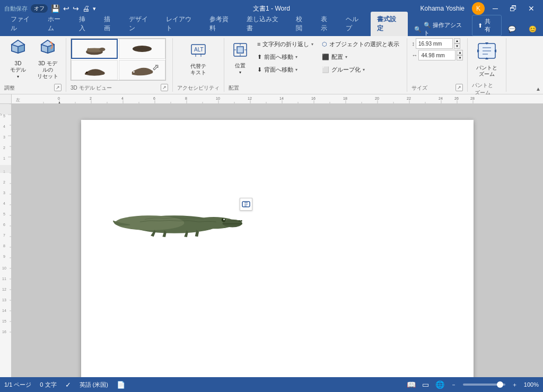 The width and height of the screenshot is (543, 392). What do you see at coordinates (246, 204) in the screenshot?
I see `3d-rotate-icon` at bounding box center [246, 204].